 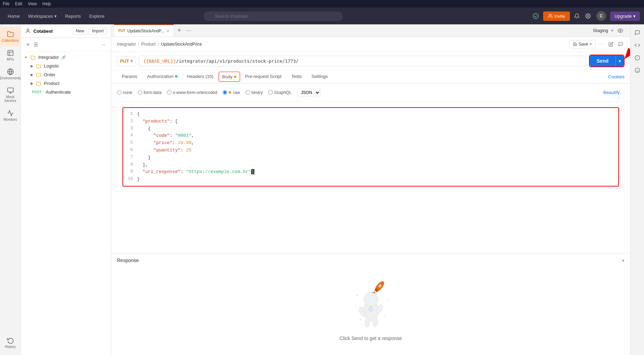 I want to click on right-sidebar-code-btn, so click(x=637, y=45).